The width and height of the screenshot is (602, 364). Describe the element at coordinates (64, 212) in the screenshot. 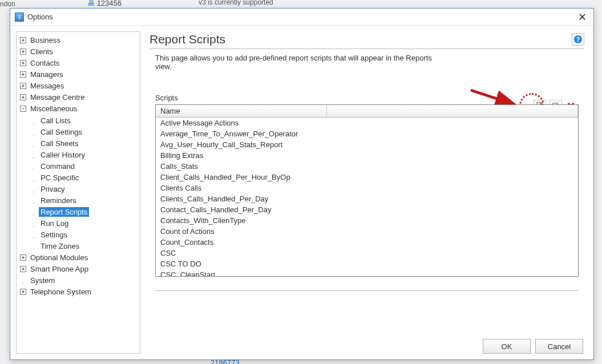

I see `tree-node-label: Report Scripts` at that location.